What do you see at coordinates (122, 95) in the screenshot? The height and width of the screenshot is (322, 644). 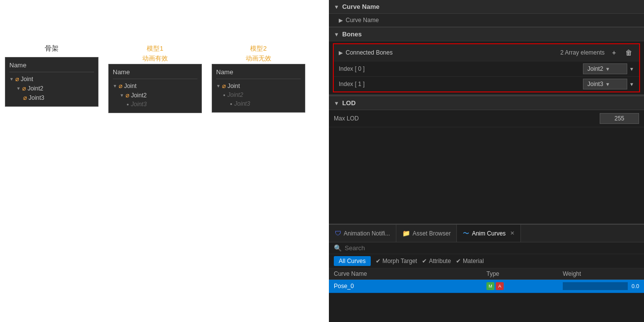 I see `arrow-m1-2: ▼` at bounding box center [122, 95].